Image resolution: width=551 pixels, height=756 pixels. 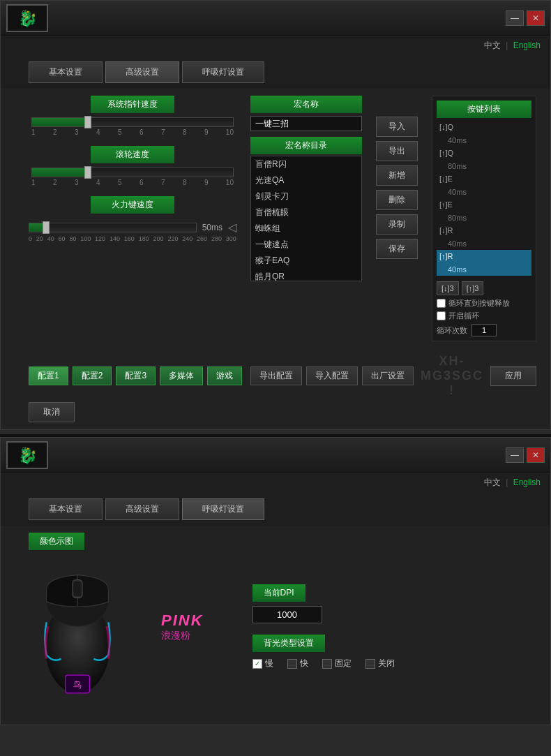 What do you see at coordinates (269, 663) in the screenshot?
I see `backlight-slow-label: 慢` at bounding box center [269, 663].